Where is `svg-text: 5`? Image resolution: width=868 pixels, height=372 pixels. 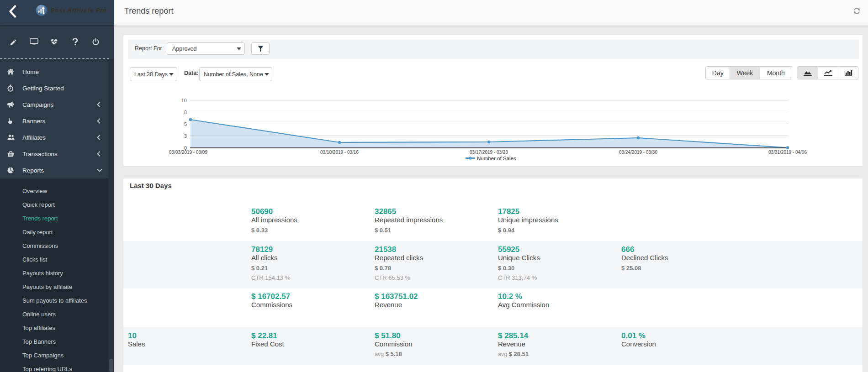 svg-text: 5 is located at coordinates (185, 124).